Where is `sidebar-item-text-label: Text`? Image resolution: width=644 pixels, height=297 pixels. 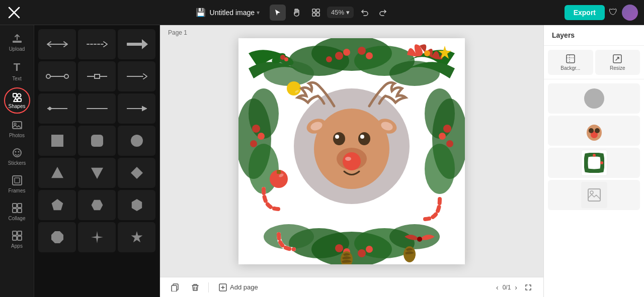 sidebar-item-text-label: Text is located at coordinates (17, 78).